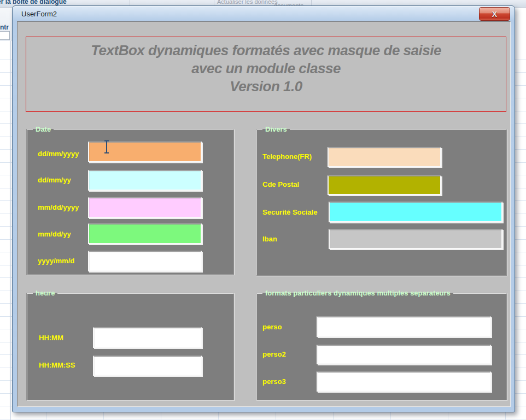  I want to click on label-perso: perso, so click(272, 327).